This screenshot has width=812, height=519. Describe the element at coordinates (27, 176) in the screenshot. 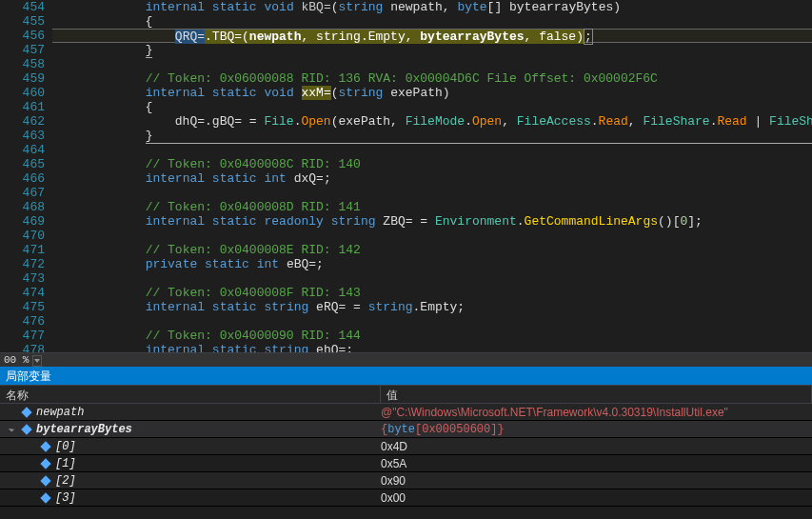

I see `line-gutter: 4544554564574584594604614624634644654664…` at that location.